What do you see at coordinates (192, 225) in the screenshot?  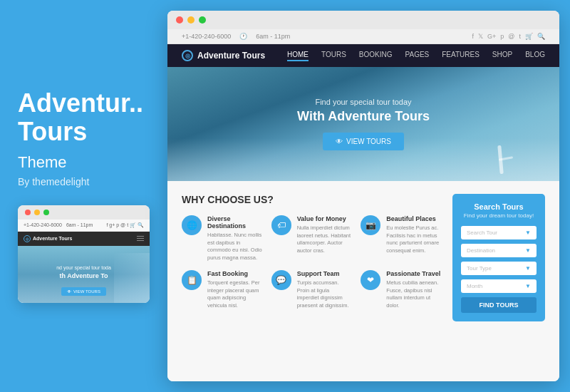 I see `feature-icon-globe: 🌐` at bounding box center [192, 225].